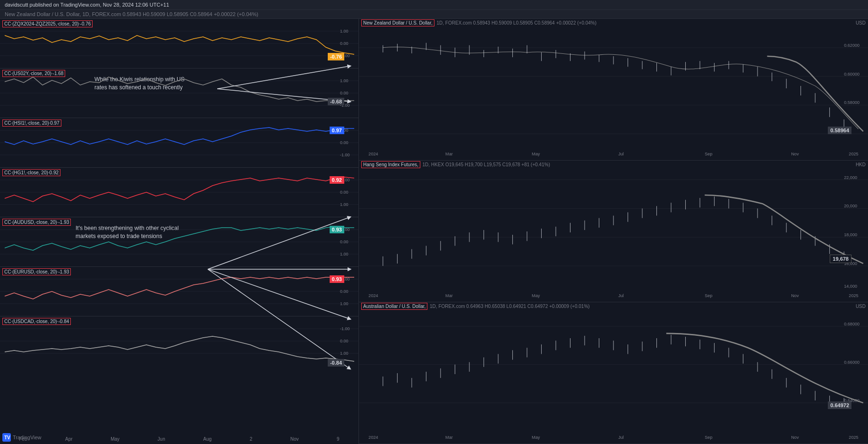 Image resolution: width=868 pixels, height=444 pixels. I want to click on chart-label-zqx: CC·(ZQX2024-ZQZ2025,·close, 20)·-0.76, so click(47, 24).